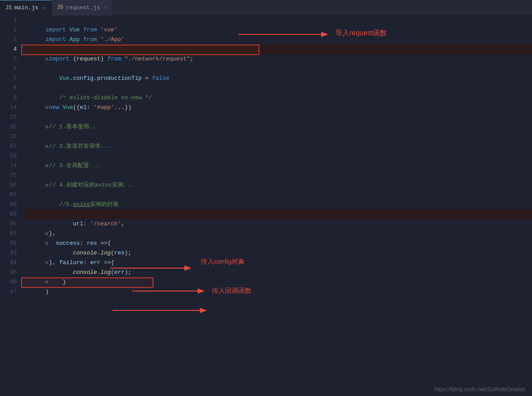 This screenshot has width=532, height=396. What do you see at coordinates (8, 292) in the screenshot?
I see `line-num-97: 97` at bounding box center [8, 292].